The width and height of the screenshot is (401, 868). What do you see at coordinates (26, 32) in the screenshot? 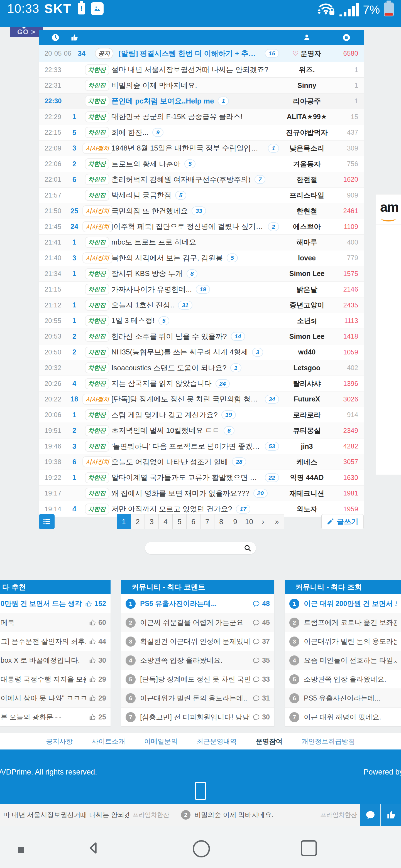
I see `go-shortcut-button: GO >` at bounding box center [26, 32].